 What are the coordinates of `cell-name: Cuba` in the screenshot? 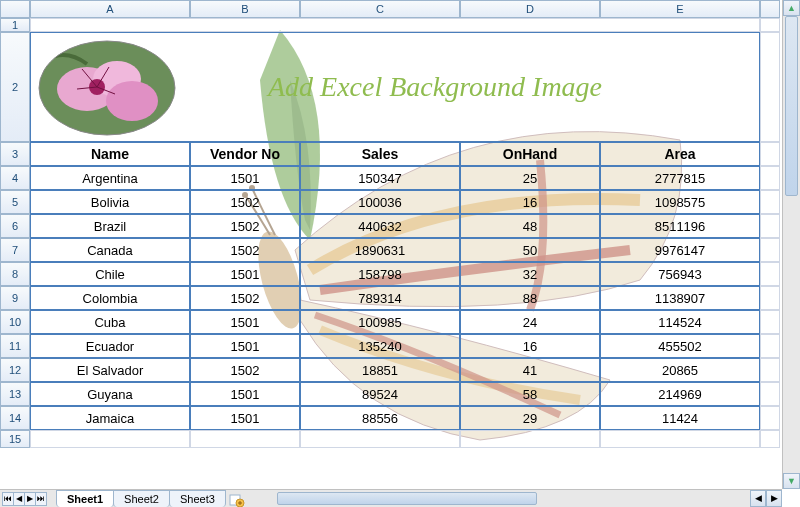 It's located at (110, 322).